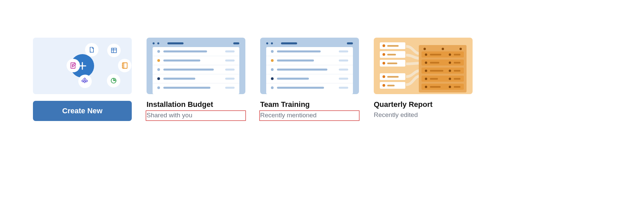 This screenshot has width=644, height=201. I want to click on doc-card-installation-budget: Installation Budget Shared with you, so click(196, 79).